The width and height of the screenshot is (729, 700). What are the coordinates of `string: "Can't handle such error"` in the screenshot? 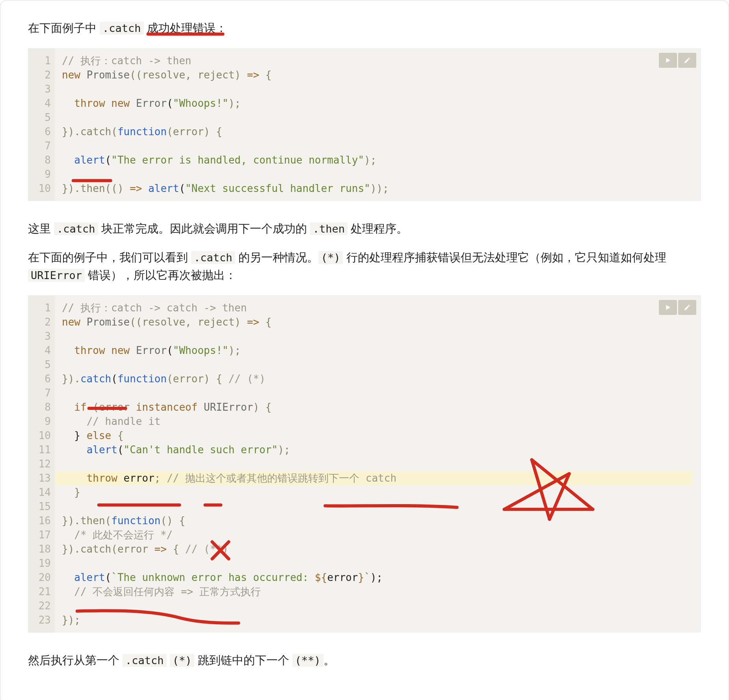 It's located at (201, 450).